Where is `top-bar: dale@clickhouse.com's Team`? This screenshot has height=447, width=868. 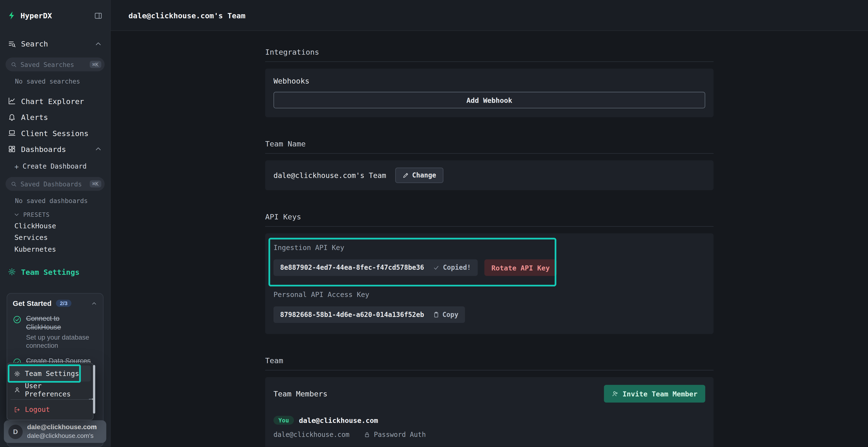
top-bar: dale@clickhouse.com's Team is located at coordinates (489, 15).